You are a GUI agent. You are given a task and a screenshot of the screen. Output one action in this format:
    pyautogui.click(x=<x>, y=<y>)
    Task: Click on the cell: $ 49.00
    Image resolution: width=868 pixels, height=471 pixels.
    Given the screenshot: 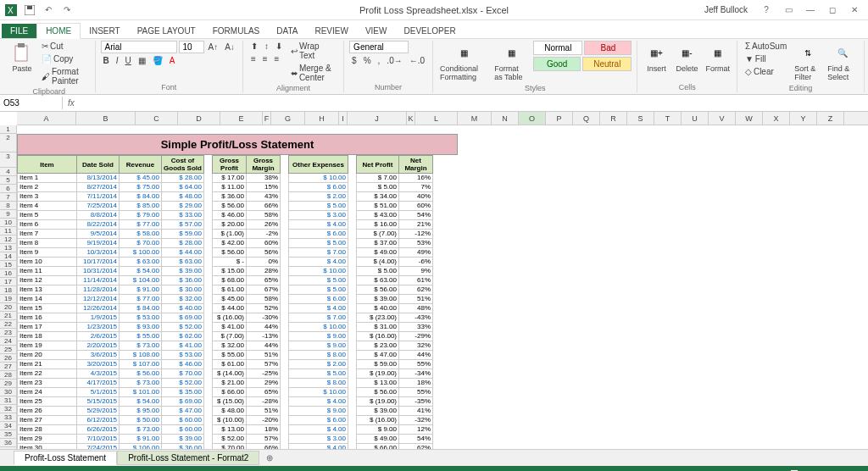 What is the action you would take?
    pyautogui.click(x=378, y=252)
    